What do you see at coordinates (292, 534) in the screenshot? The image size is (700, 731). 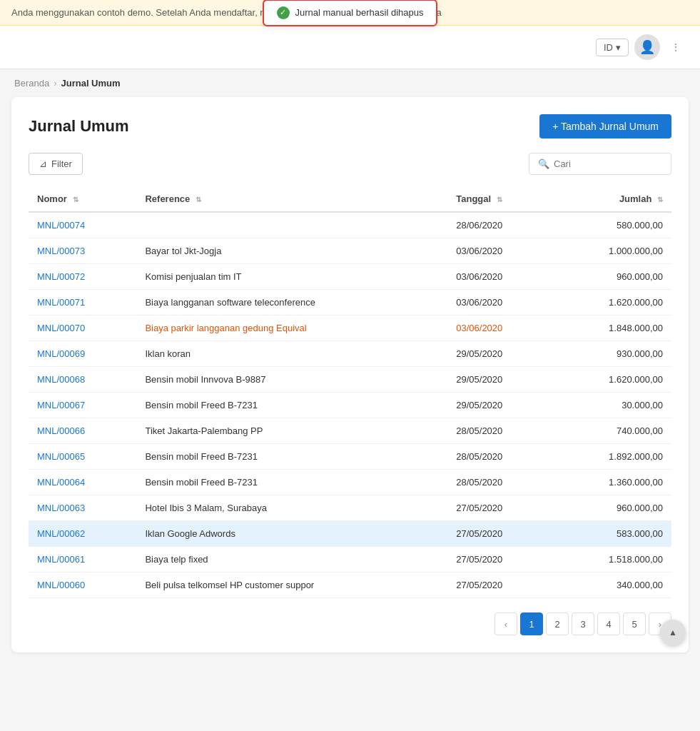 I see `cell-reference: Iklan Google Adwords` at bounding box center [292, 534].